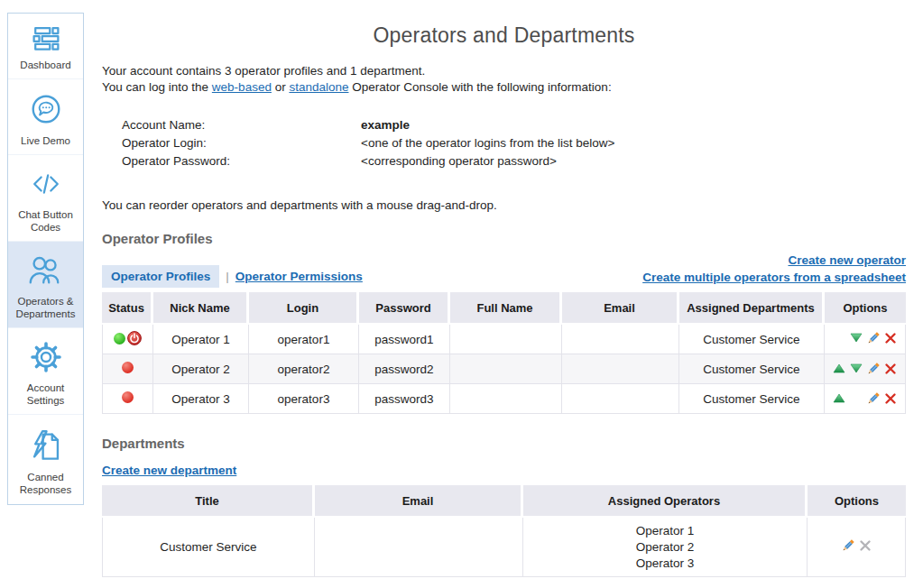  What do you see at coordinates (665, 547) in the screenshot?
I see `assigned-operator: Operator 2` at bounding box center [665, 547].